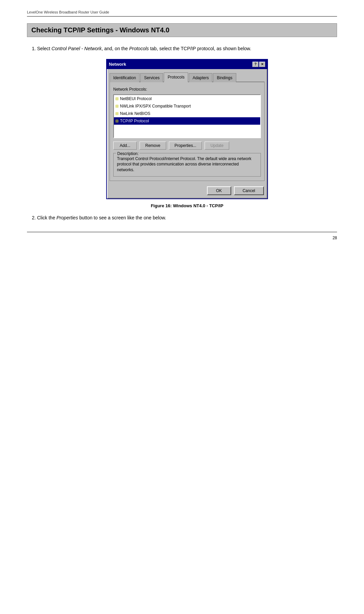 The image size is (364, 614). What do you see at coordinates (77, 49) in the screenshot?
I see `step-1-italic1: Control Panel - Network` at bounding box center [77, 49].